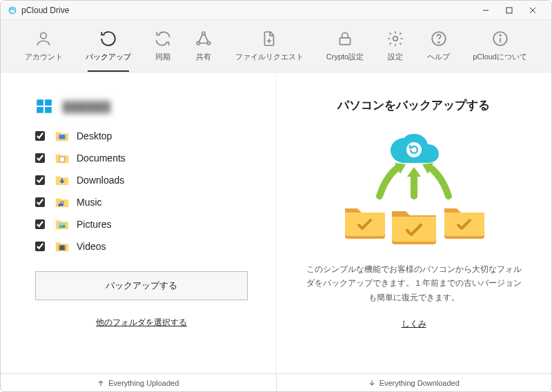 The width and height of the screenshot is (552, 392). I want to click on folder-item-pictures: Pictures, so click(141, 224).